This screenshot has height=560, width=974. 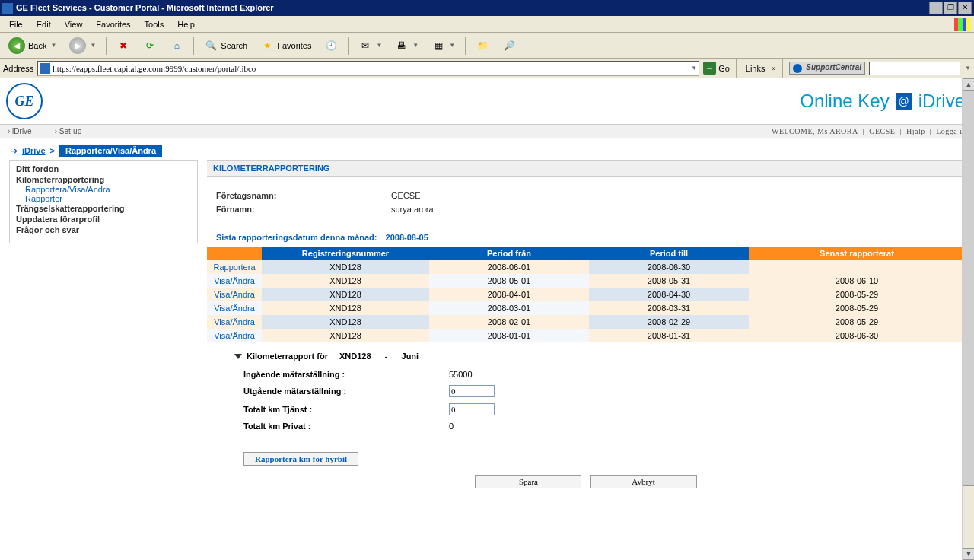 What do you see at coordinates (968, 554) in the screenshot?
I see `scroll-down-icon: ▼` at bounding box center [968, 554].